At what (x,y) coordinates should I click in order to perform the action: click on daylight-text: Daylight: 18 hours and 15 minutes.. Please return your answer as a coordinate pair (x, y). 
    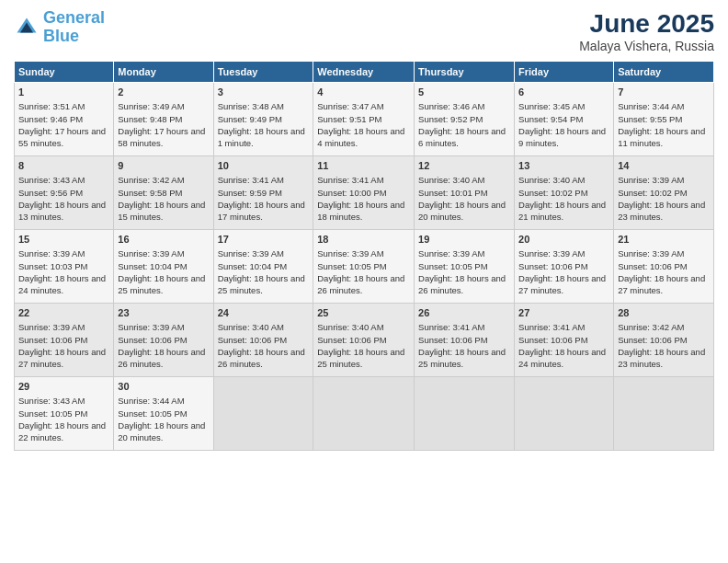
    Looking at the image, I should click on (162, 211).